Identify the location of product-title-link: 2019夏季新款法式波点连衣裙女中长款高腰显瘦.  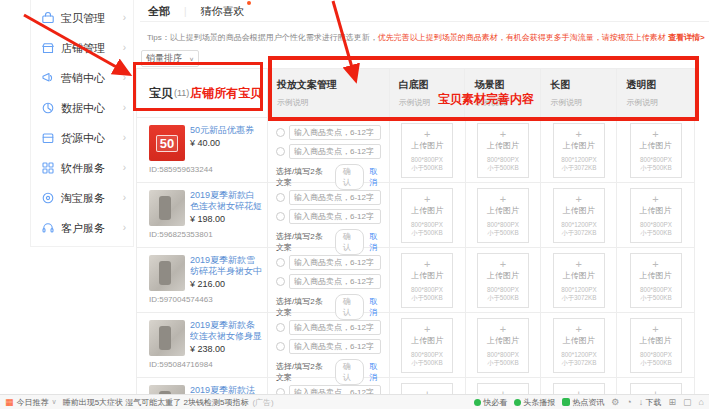
(226, 390).